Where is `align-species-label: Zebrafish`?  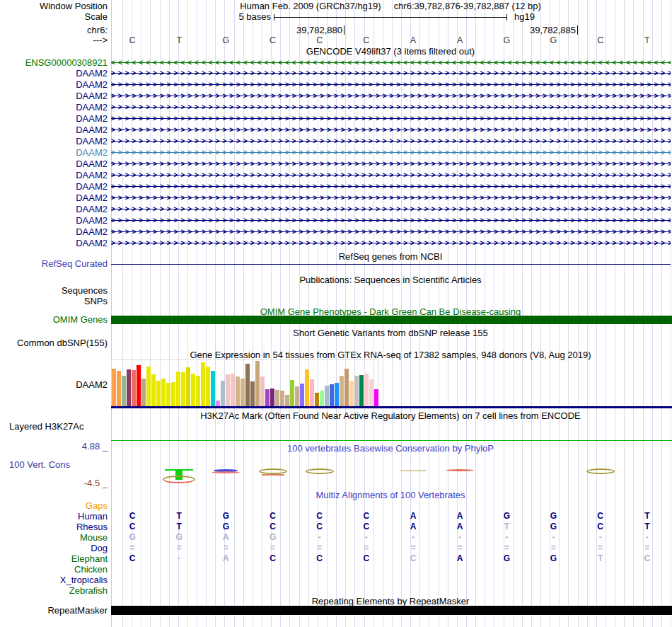
align-species-label: Zebrafish is located at coordinates (54, 590).